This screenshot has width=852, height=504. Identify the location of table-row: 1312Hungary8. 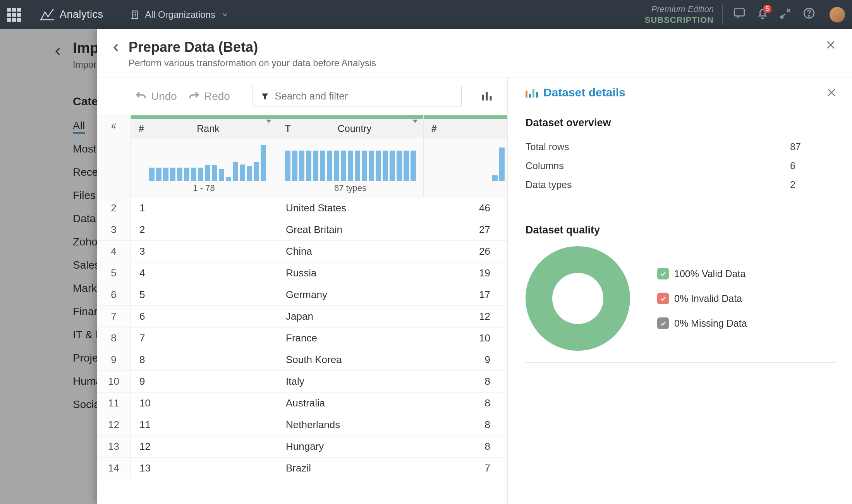
(302, 447).